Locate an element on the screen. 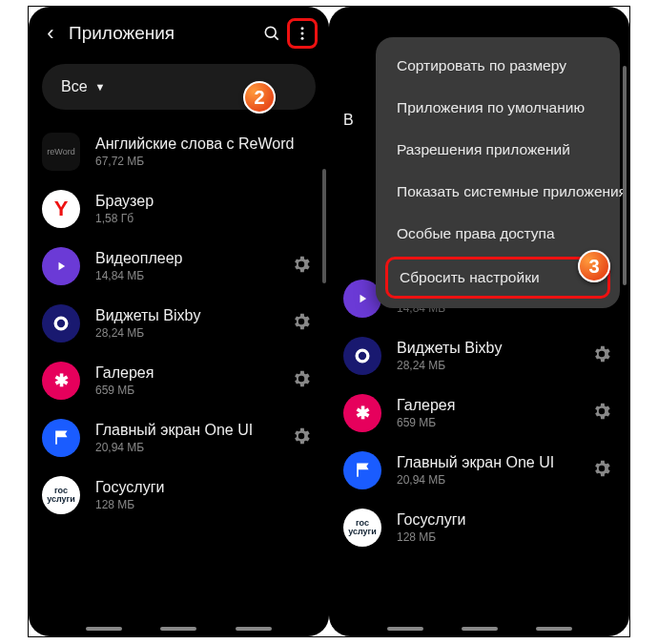 This screenshot has height=644, width=658. menu-default-apps: Приложения по умолчанию is located at coordinates (498, 108).